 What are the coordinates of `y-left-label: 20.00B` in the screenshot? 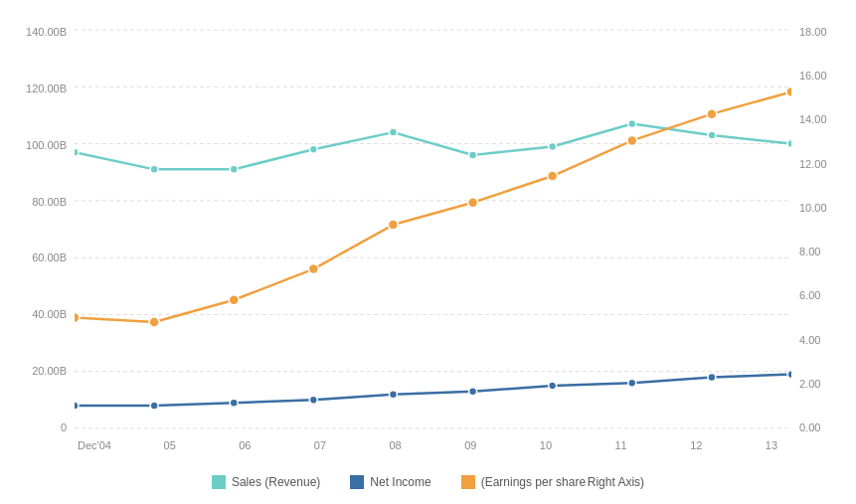 It's located at (50, 372).